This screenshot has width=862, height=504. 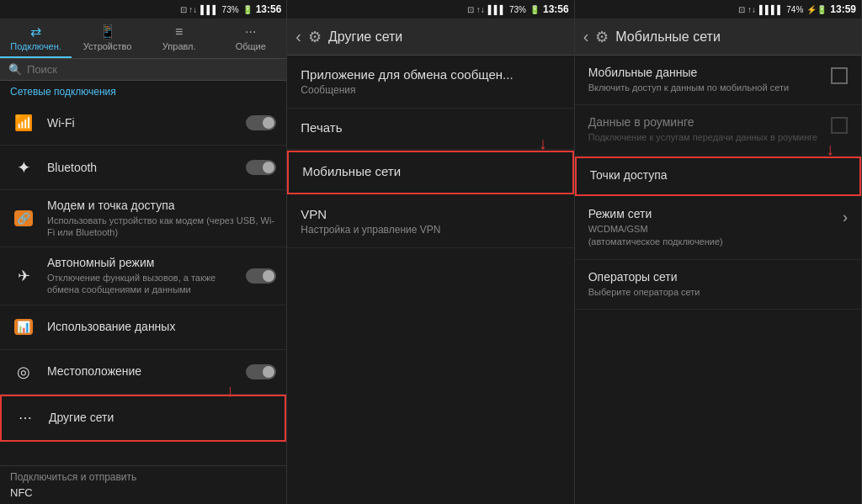 What do you see at coordinates (718, 229) in the screenshot?
I see `p3-item-networkmode: Режим сети WCDMA/GSM(автоматическое подк…` at bounding box center [718, 229].